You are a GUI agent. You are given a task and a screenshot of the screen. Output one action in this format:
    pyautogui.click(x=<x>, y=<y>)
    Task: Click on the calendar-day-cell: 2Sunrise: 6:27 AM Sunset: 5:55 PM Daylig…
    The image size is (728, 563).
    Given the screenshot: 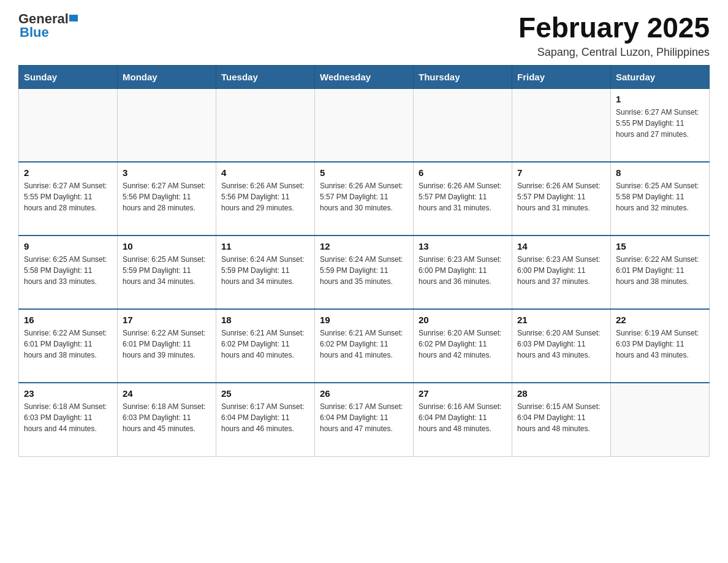 What is the action you would take?
    pyautogui.click(x=69, y=199)
    